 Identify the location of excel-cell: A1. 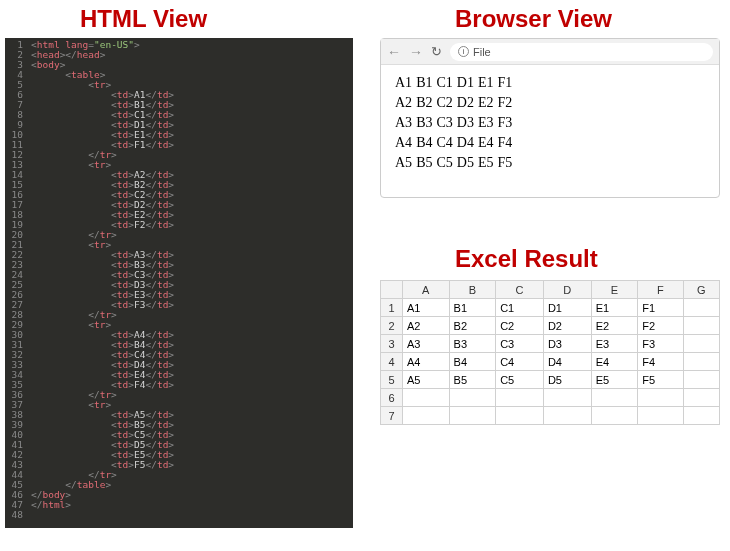
(426, 308).